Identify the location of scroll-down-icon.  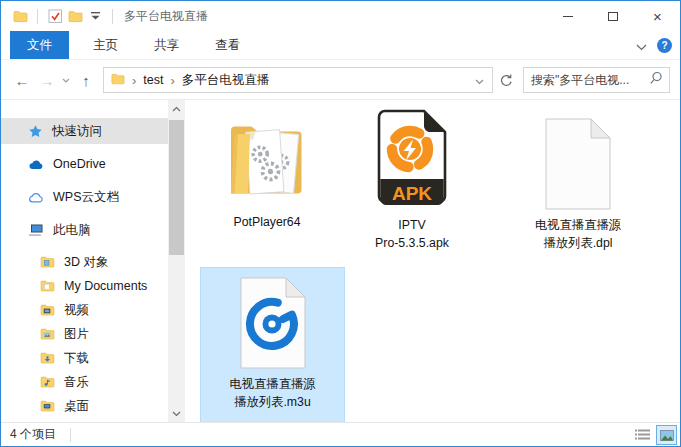
(176, 414).